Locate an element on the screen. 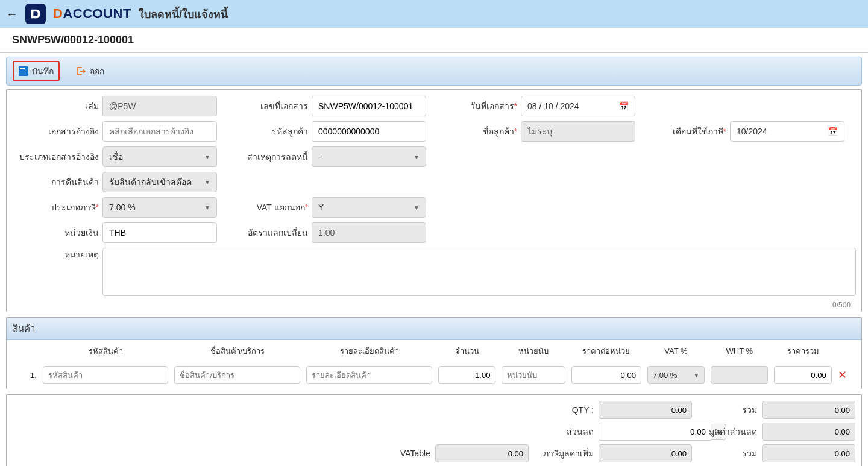 This screenshot has width=868, height=466. remarks-label: หมายเหตุ is located at coordinates (55, 254).